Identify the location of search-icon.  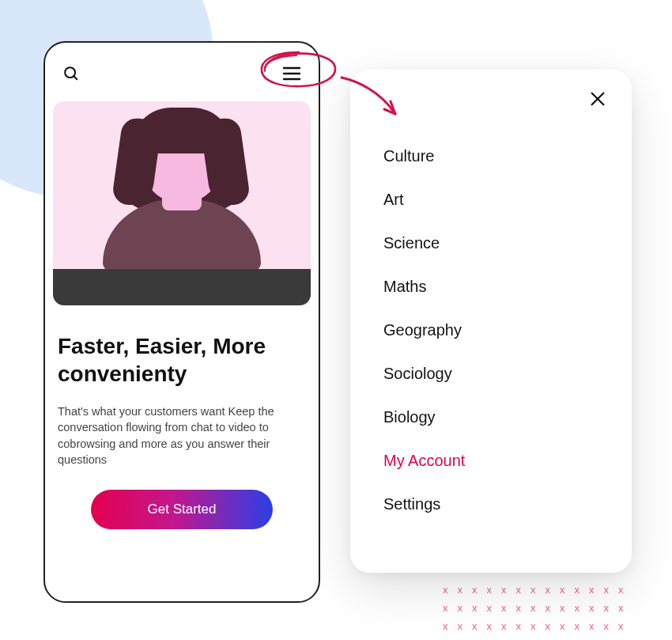
(71, 74).